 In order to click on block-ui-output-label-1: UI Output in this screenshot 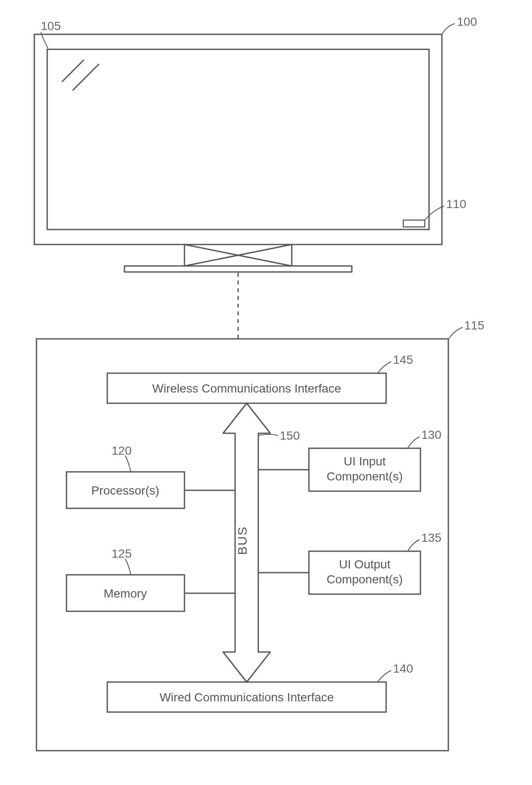, I will do `click(365, 565)`.